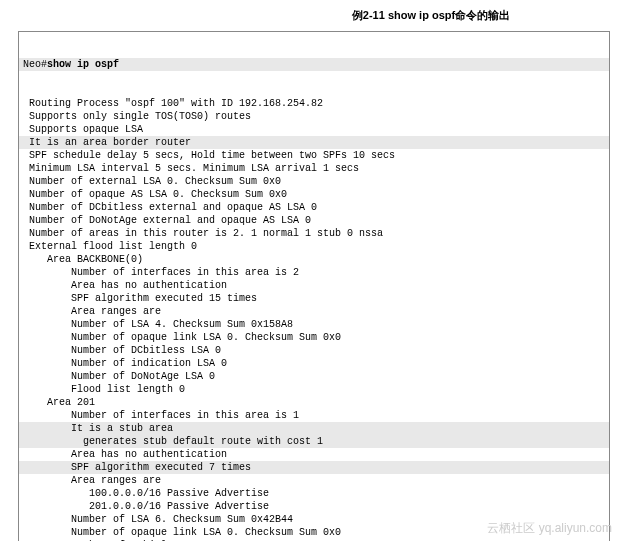  I want to click on output-line: Number of opaque link LSA 0. Checksum Su…, so click(314, 338).